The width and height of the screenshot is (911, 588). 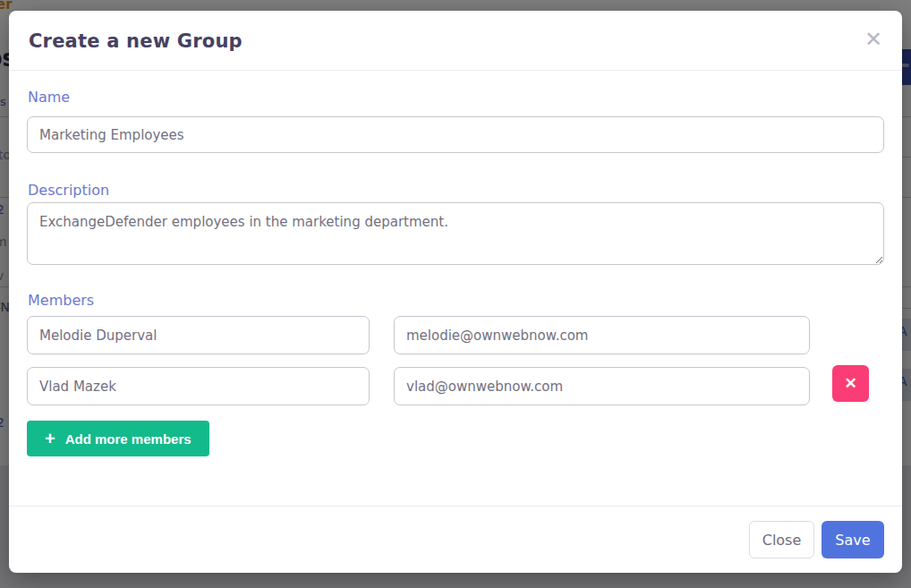 I want to click on header-divider, so click(x=456, y=70).